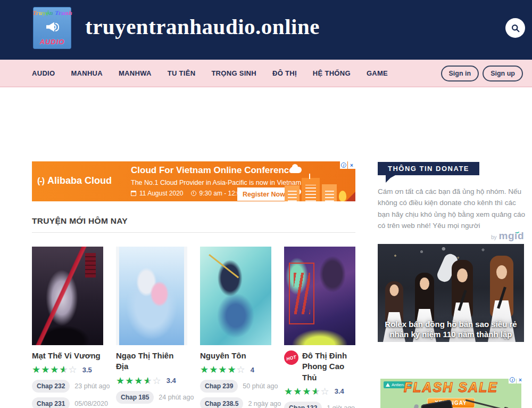 Image resolution: width=532 pixels, height=408 pixels. I want to click on section-divider, so click(194, 232).